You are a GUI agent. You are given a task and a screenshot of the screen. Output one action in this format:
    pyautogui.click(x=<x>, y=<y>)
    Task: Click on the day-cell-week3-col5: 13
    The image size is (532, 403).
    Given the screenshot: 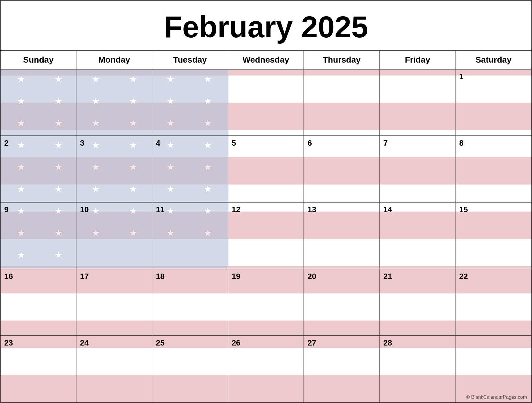 What is the action you would take?
    pyautogui.click(x=342, y=235)
    